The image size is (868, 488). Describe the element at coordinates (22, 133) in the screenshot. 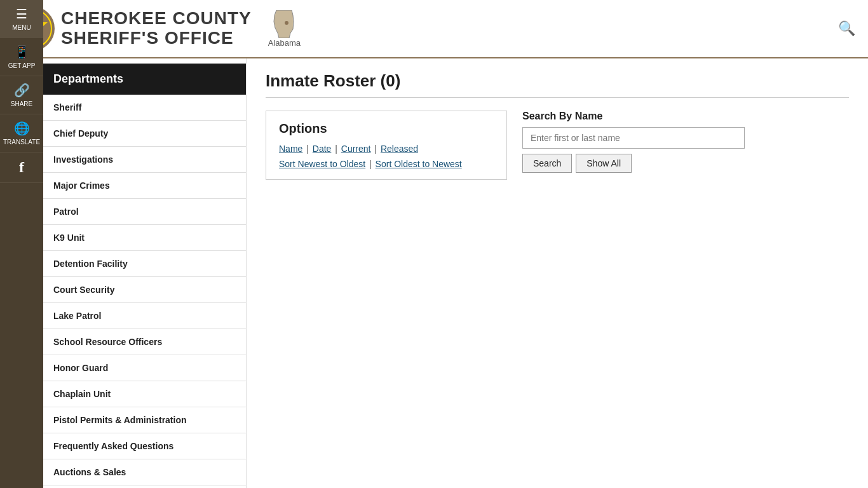

I see `sidebar-translate-button: 🌐 TRANSLATE` at that location.